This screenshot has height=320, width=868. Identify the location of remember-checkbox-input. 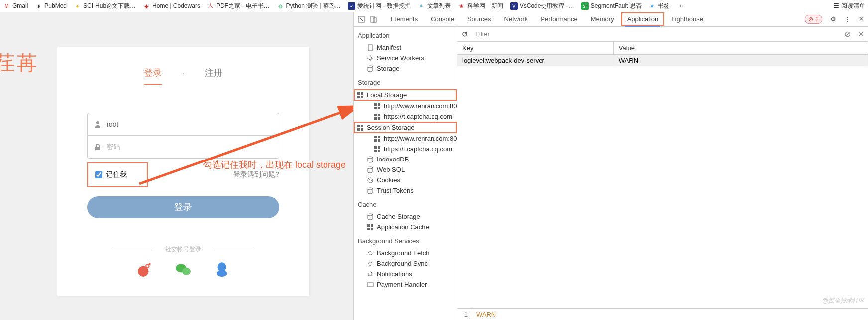
(99, 175).